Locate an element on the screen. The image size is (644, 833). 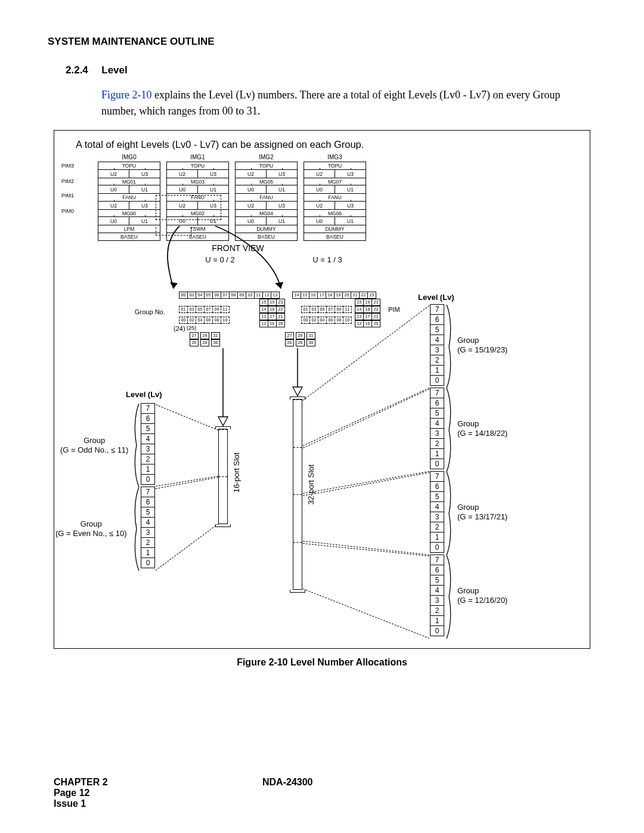
num-cell: 31 is located at coordinates (311, 336).